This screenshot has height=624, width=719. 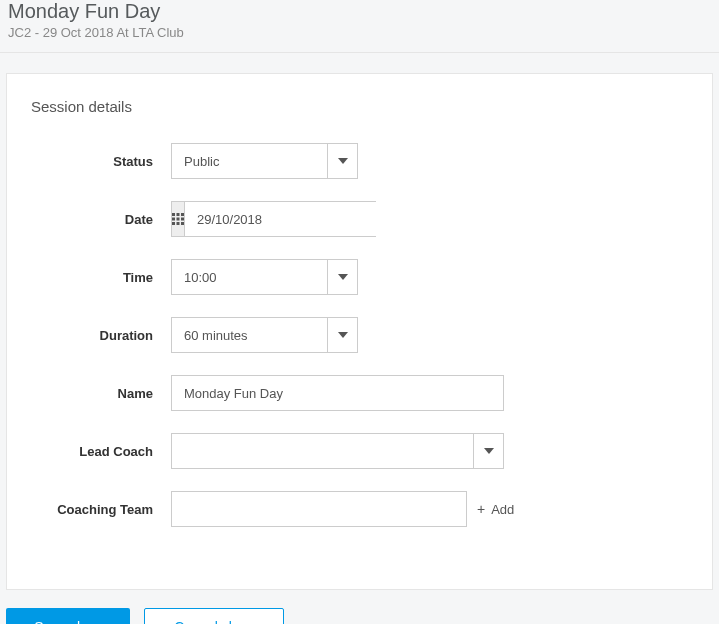 I want to click on date-input, so click(x=281, y=219).